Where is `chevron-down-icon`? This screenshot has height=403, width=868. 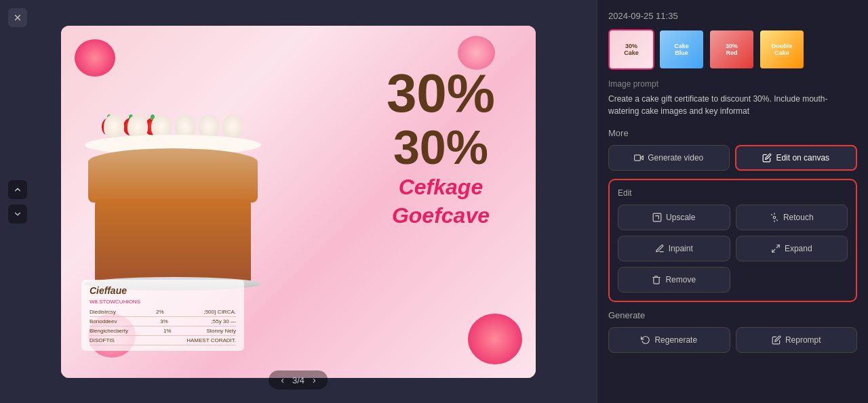 chevron-down-icon is located at coordinates (18, 214).